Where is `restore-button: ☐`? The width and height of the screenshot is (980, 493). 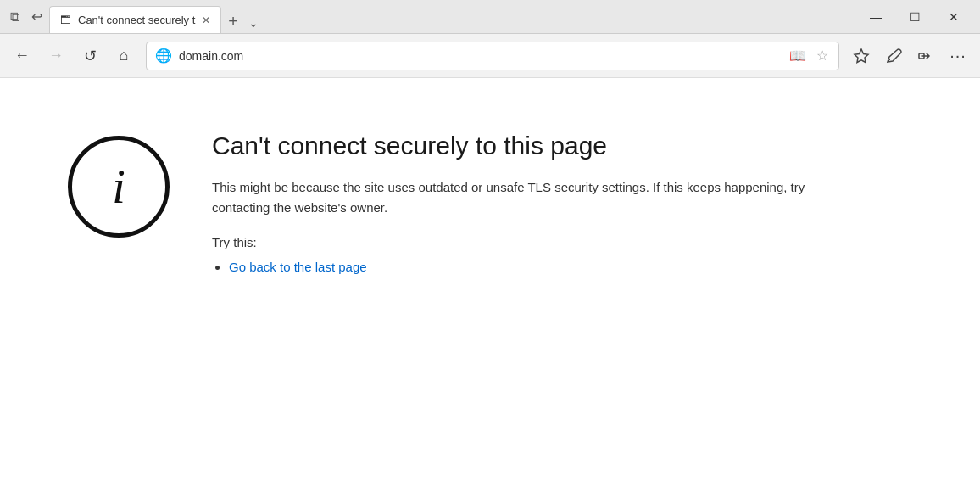 restore-button: ☐ is located at coordinates (915, 17).